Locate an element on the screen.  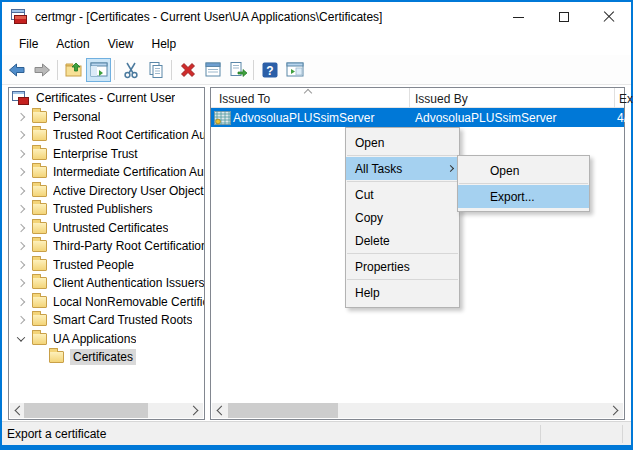
menu-help: Help is located at coordinates (164, 44).